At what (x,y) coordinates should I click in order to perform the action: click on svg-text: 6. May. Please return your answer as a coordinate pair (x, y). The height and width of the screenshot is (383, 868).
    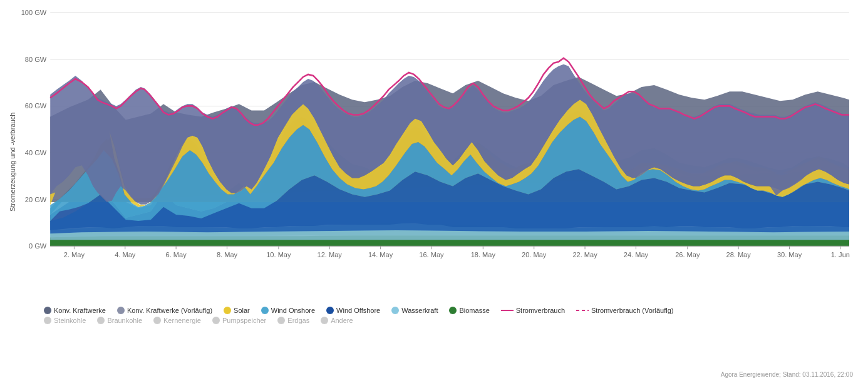
    Looking at the image, I should click on (177, 255).